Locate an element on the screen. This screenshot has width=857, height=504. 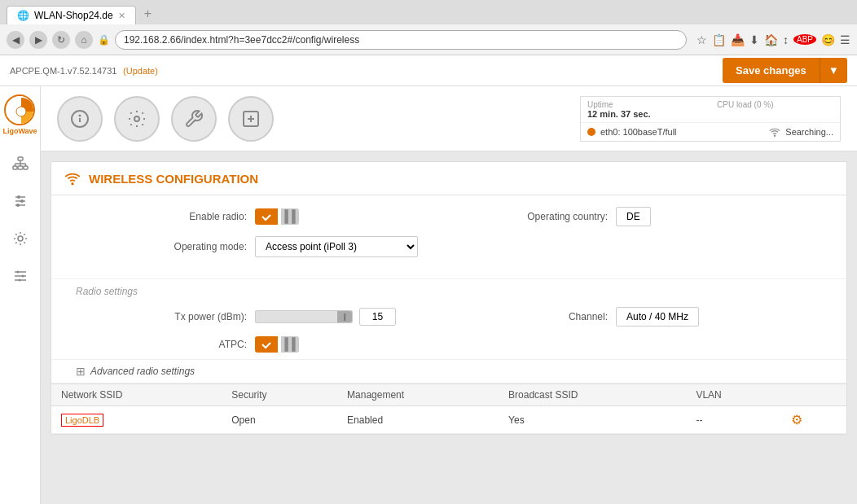
uptime-value: 12 min. 37 sec. is located at coordinates (645, 114).